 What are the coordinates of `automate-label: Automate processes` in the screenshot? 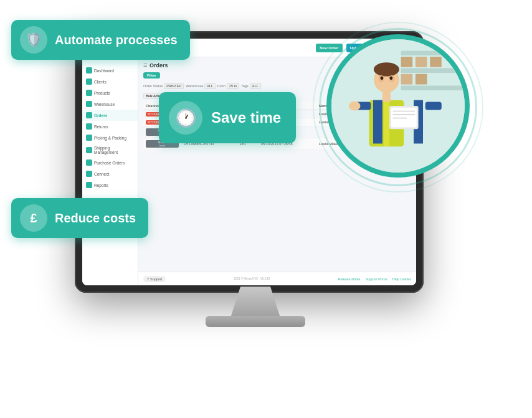 It's located at (116, 40).